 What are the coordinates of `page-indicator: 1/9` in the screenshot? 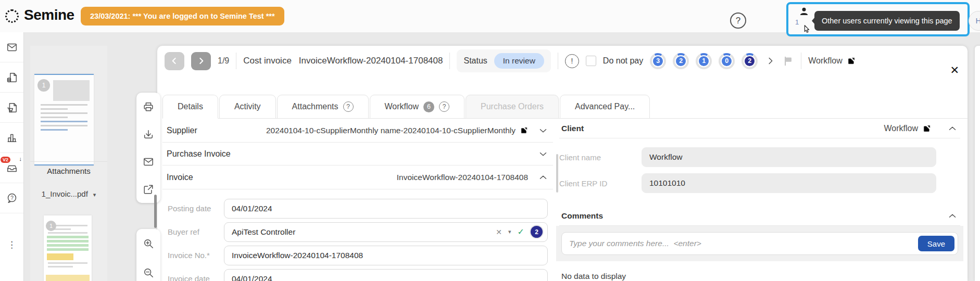 It's located at (223, 61).